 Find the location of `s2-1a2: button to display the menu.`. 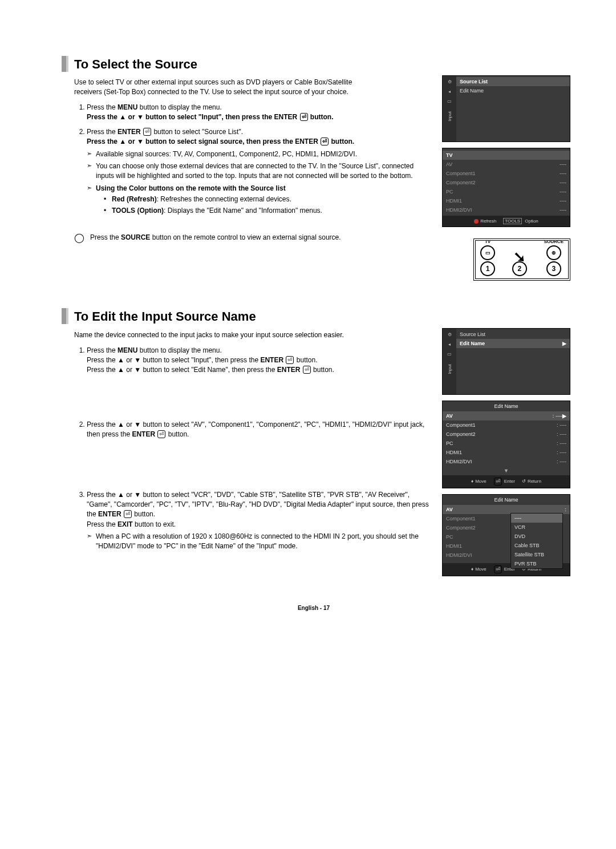

s2-1a2: button to display the menu. is located at coordinates (179, 350).